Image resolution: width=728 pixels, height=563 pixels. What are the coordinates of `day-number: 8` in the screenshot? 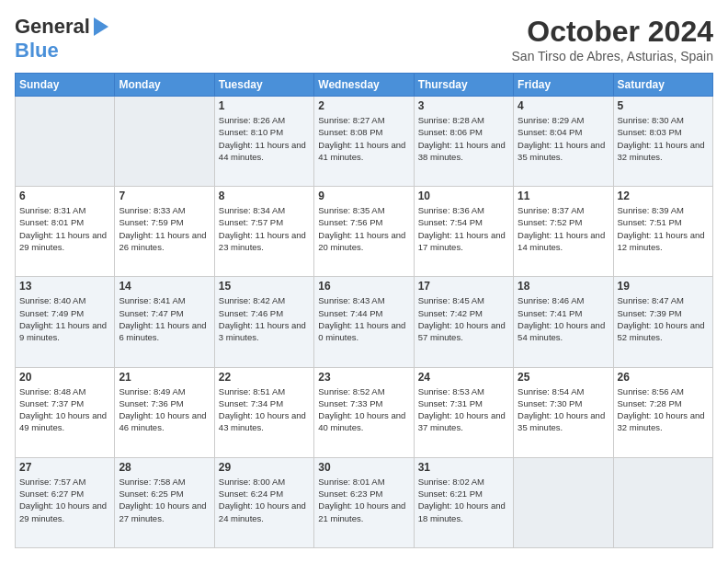 It's located at (265, 196).